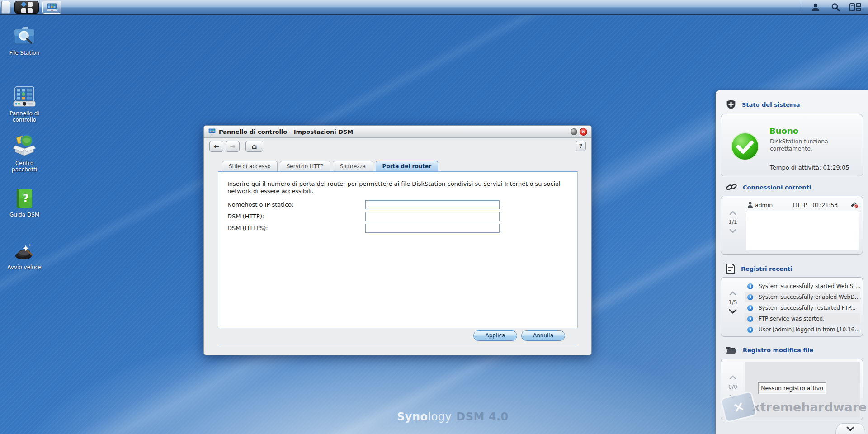 This screenshot has height=434, width=868. Describe the element at coordinates (432, 217) in the screenshot. I see `dsm-http-input` at that location.